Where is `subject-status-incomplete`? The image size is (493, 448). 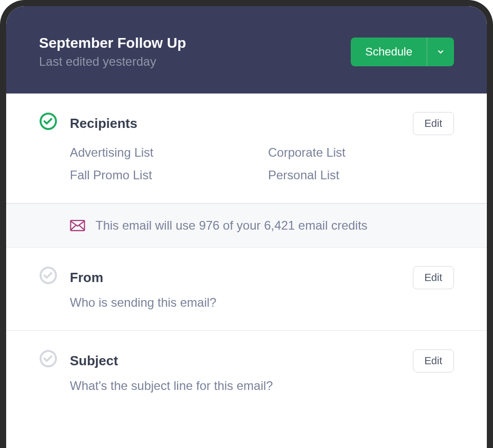 subject-status-incomplete is located at coordinates (48, 359).